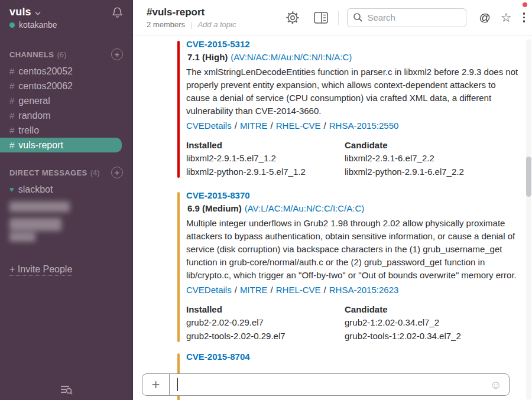 This screenshot has height=400, width=532. What do you see at coordinates (358, 18) in the screenshot?
I see `search-icon` at bounding box center [358, 18].